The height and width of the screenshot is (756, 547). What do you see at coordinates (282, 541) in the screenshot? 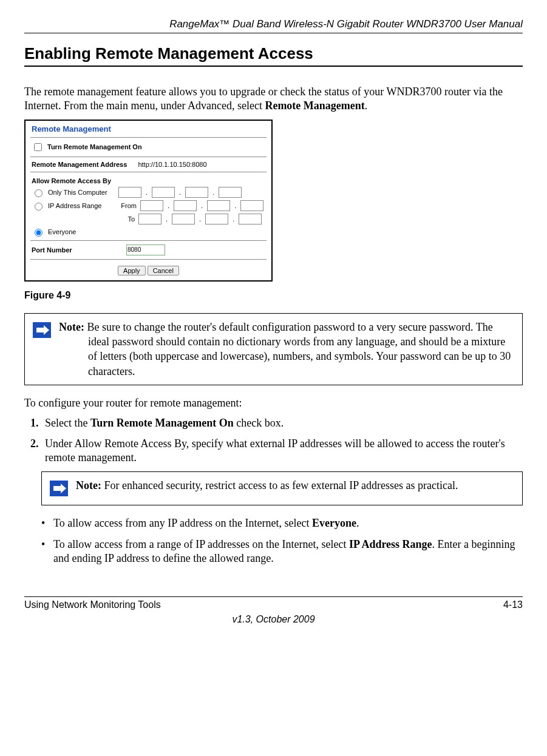
I see `bullet-list: To allow access from any IP address on t…` at bounding box center [282, 541].